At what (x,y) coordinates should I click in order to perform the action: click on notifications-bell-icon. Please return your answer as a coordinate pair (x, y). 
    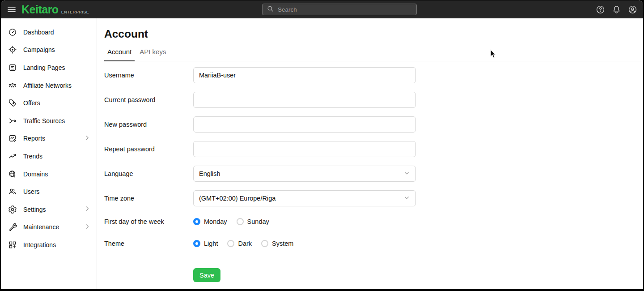
    Looking at the image, I should click on (616, 10).